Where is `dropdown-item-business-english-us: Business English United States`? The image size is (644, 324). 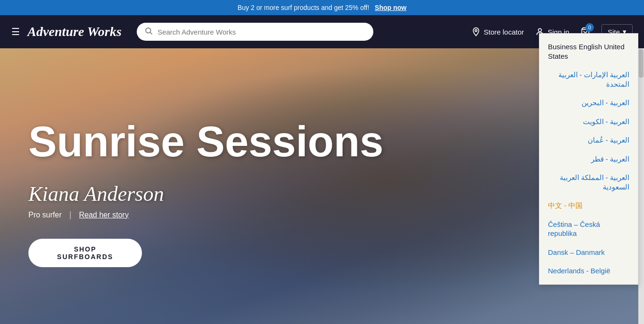
dropdown-item-business-english-us: Business English United States is located at coordinates (589, 51).